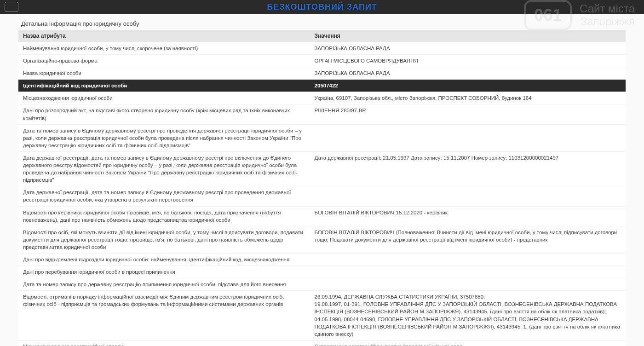  What do you see at coordinates (164, 343) in the screenshot?
I see `row-attr: Місцезнаходження реєстраційної справи` at bounding box center [164, 343].